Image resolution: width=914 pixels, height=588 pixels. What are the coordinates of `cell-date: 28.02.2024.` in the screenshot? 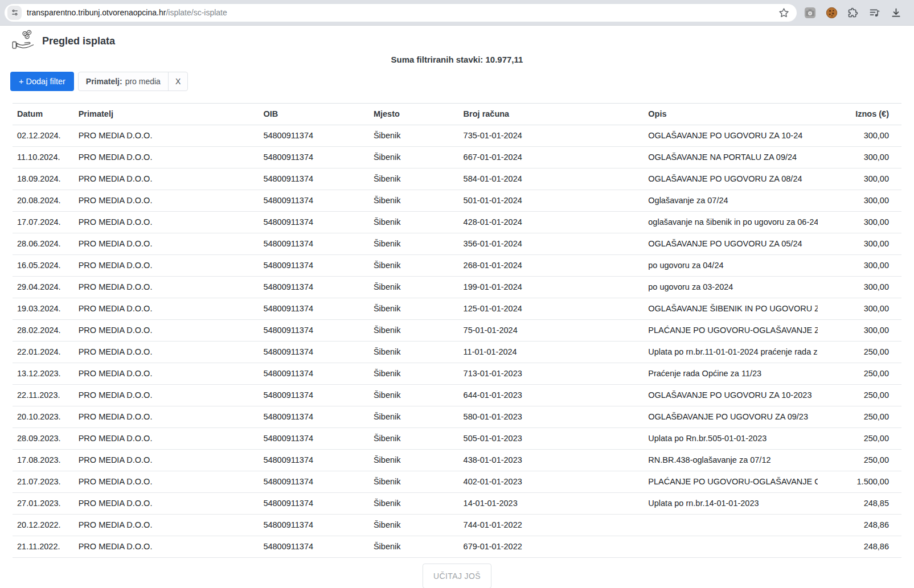 It's located at (43, 331).